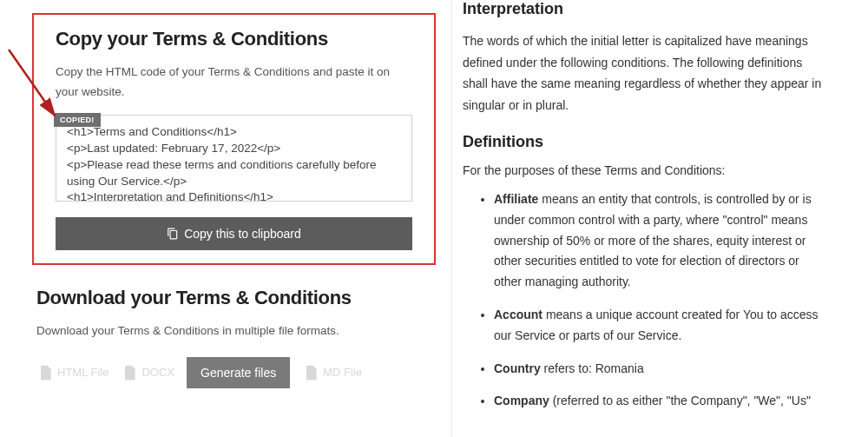 This screenshot has width=868, height=437. What do you see at coordinates (77, 120) in the screenshot?
I see `copied-badge: COPIED!` at bounding box center [77, 120].